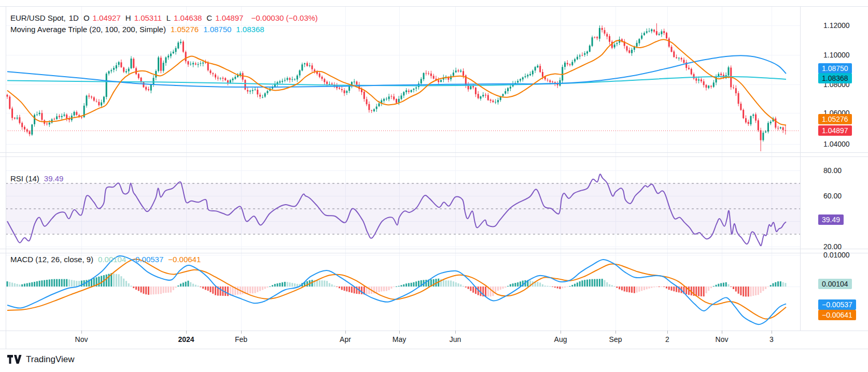 The image size is (868, 372). I want to click on axis-tick-label: 1.10000, so click(837, 55).